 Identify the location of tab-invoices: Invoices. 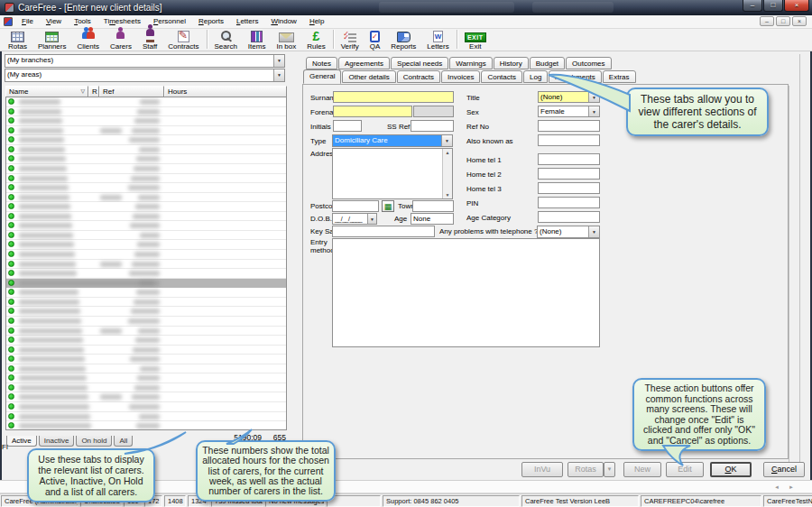
(460, 77).